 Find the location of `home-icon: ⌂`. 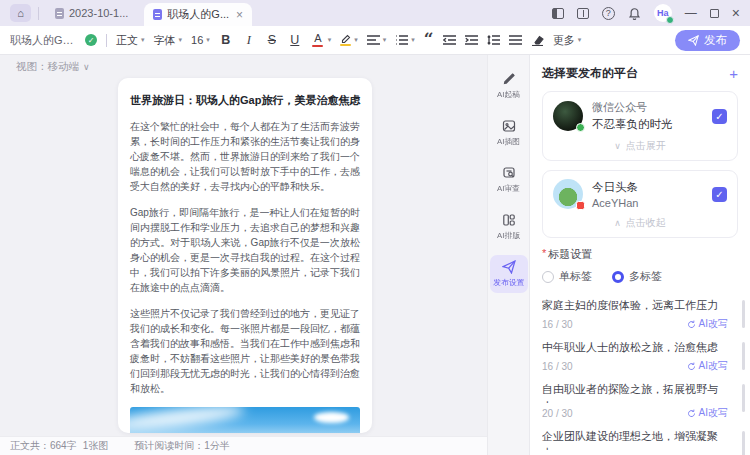

home-icon: ⌂ is located at coordinates (20, 13).